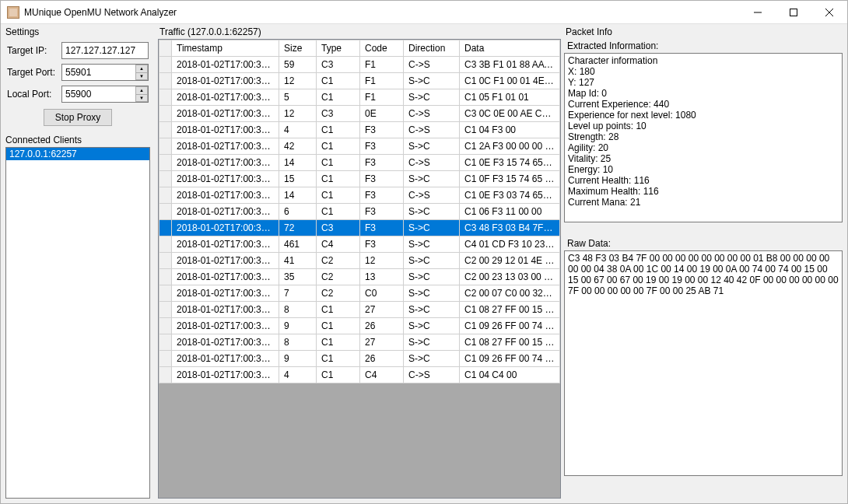 The height and width of the screenshot is (504, 848). What do you see at coordinates (298, 375) in the screenshot?
I see `table-cell: 4` at bounding box center [298, 375].